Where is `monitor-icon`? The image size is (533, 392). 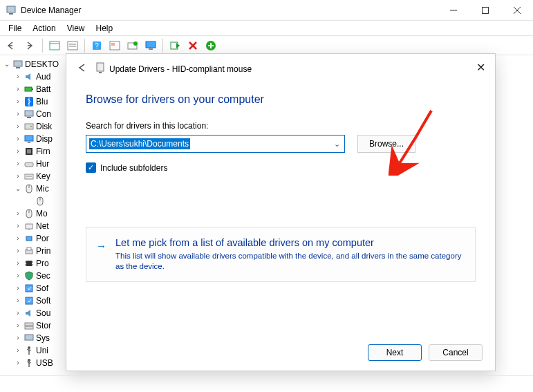
monitor-icon is located at coordinates (151, 46).